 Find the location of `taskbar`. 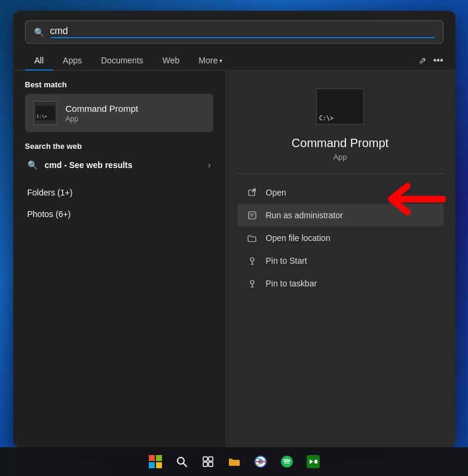

taskbar is located at coordinates (234, 462).